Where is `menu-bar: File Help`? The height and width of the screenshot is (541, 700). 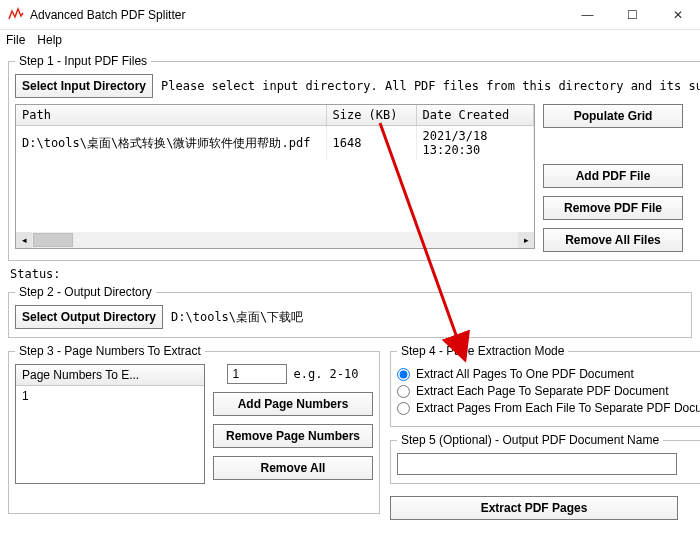
menu-bar: File Help is located at coordinates (350, 40).